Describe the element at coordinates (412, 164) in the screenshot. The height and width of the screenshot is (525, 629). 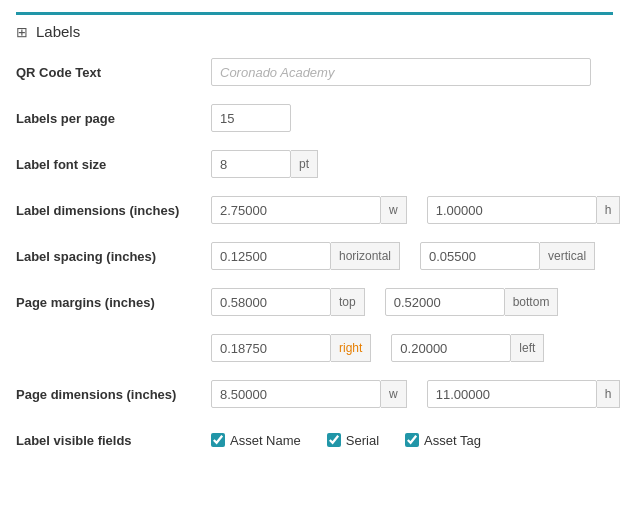
I see `label-font-size-field-area: pt` at that location.